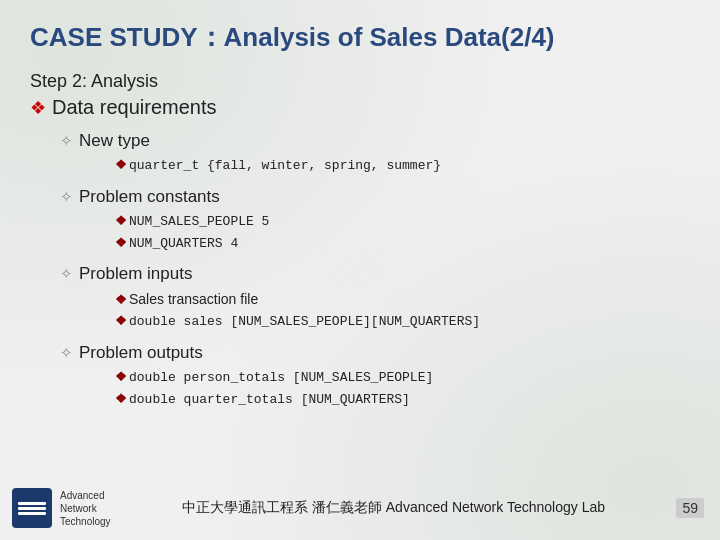 The height and width of the screenshot is (540, 720). I want to click on detail-item-sales-file: ❖ Sales transaction file, so click(402, 300).